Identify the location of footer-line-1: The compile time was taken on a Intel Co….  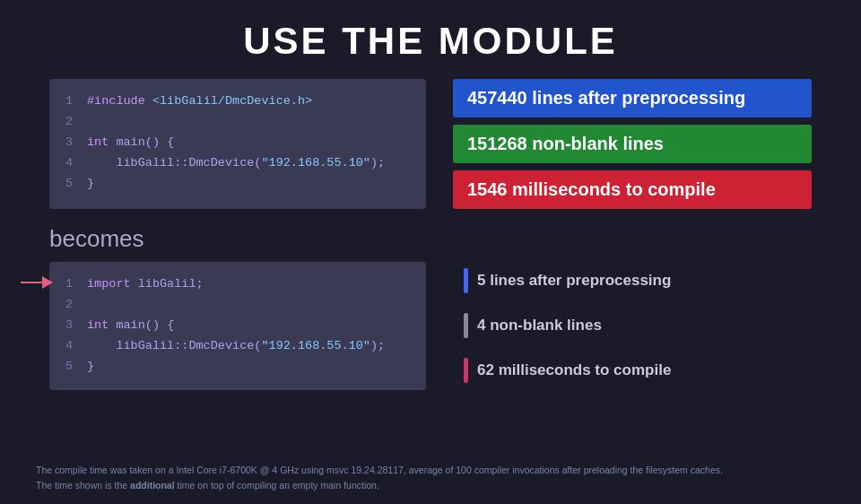
(430, 470).